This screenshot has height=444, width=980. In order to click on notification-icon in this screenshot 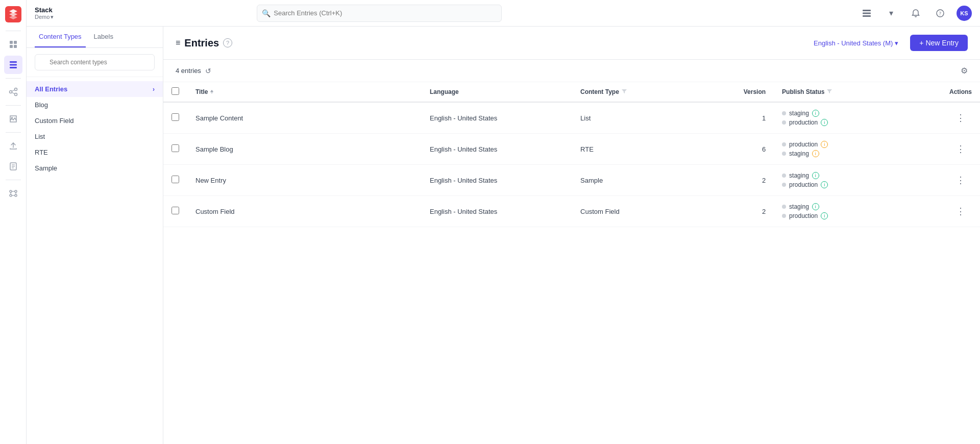, I will do `click(916, 13)`.